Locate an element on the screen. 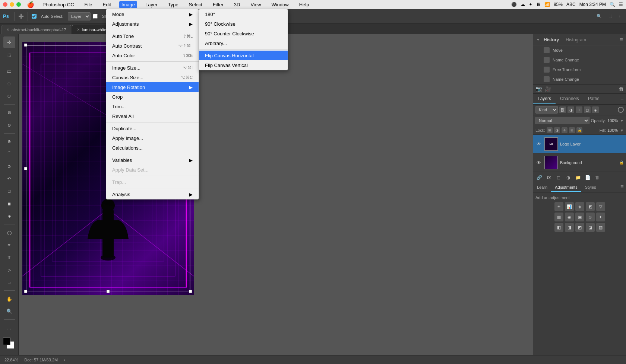 The height and width of the screenshot is (364, 626). tab-close-abstract: ✕ is located at coordinates (8, 30).